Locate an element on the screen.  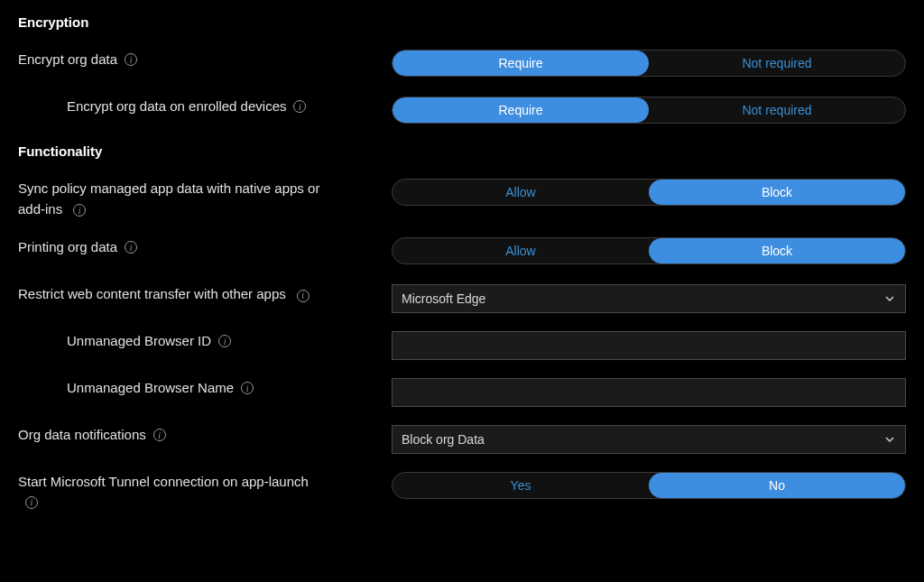
row-printing-org-data: Printing org data i Allow Block is located at coordinates (462, 252).